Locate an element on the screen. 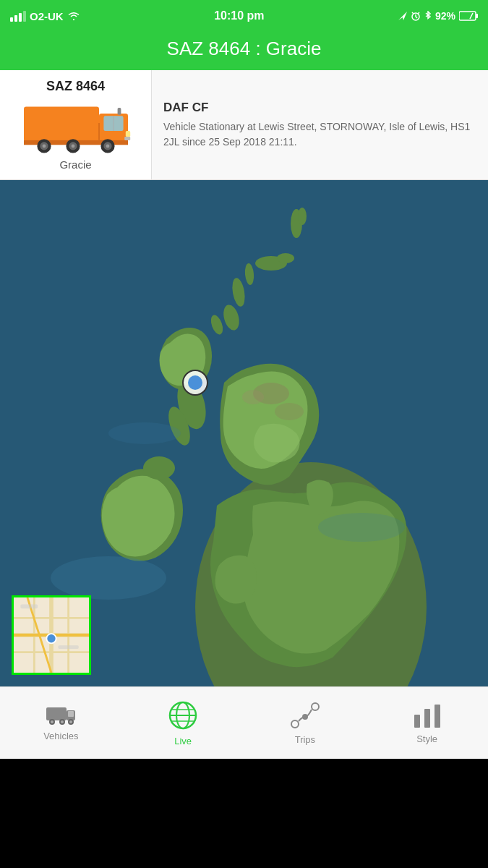  vehicle-card: SAZ 8464 is located at coordinates (244, 125).